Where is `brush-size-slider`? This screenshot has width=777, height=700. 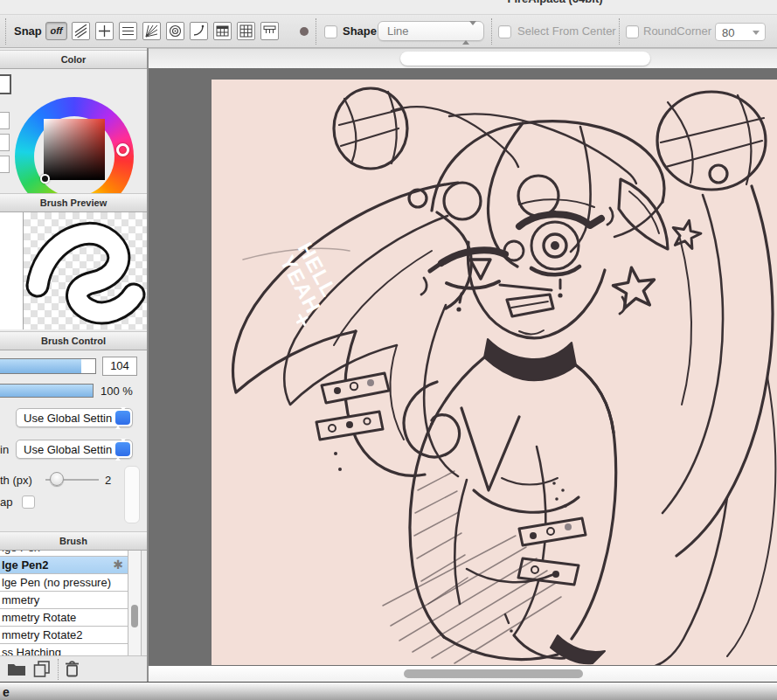 brush-size-slider is located at coordinates (48, 366).